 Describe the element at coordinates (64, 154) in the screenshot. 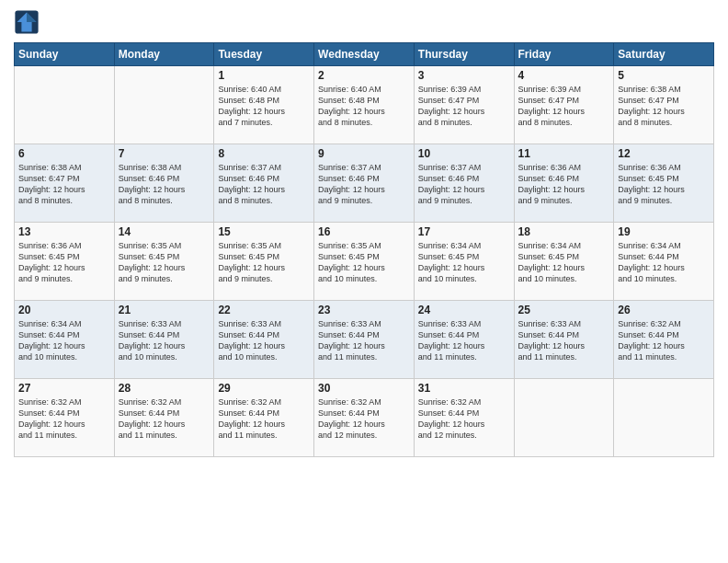

I see `day-number: 6` at that location.